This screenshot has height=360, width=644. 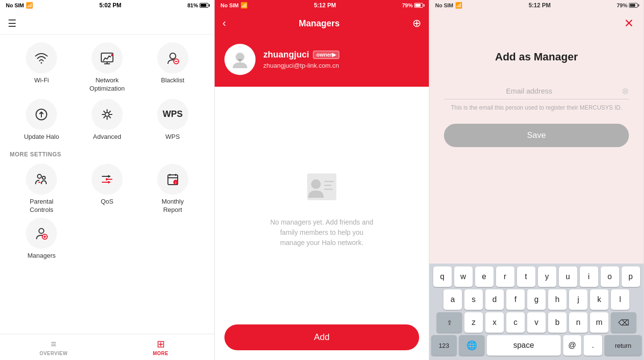 I want to click on key-a: a, so click(x=453, y=300).